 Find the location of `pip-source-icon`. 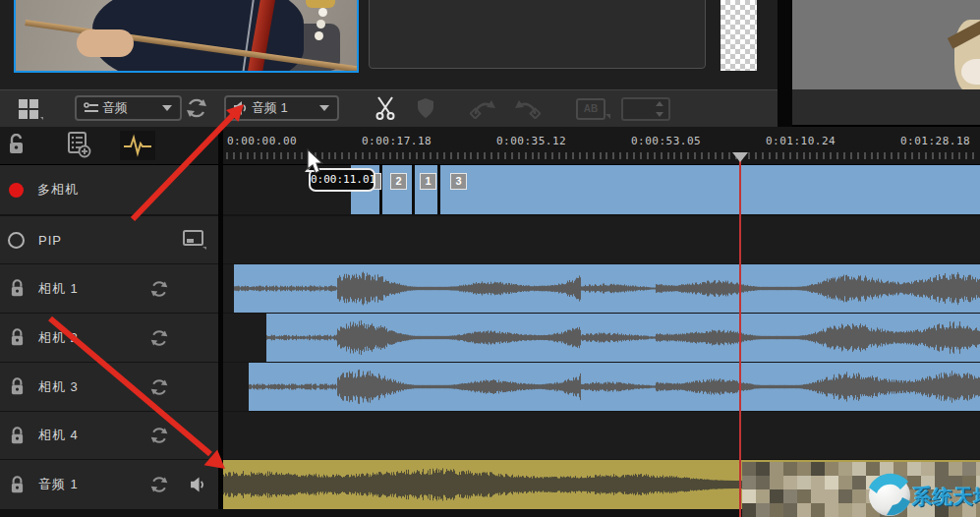

pip-source-icon is located at coordinates (195, 240).